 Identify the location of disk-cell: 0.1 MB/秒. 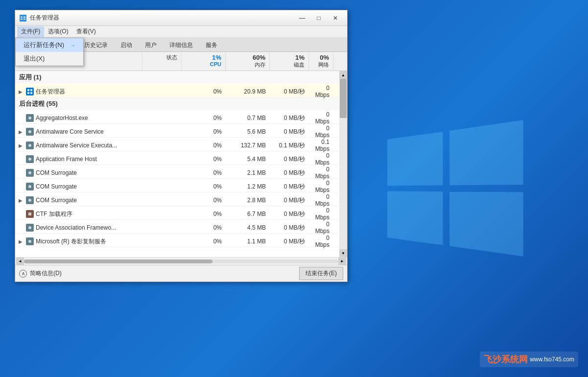
(289, 146).